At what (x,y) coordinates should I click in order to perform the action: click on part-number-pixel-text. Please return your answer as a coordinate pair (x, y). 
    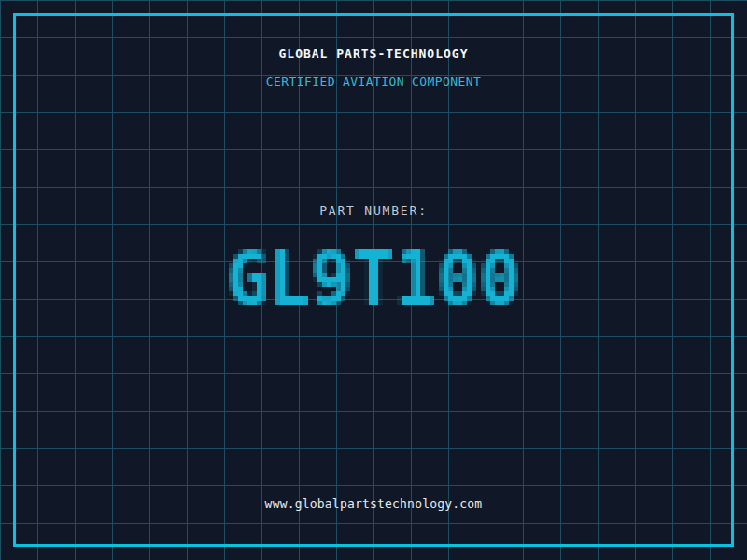
    Looking at the image, I should click on (374, 282).